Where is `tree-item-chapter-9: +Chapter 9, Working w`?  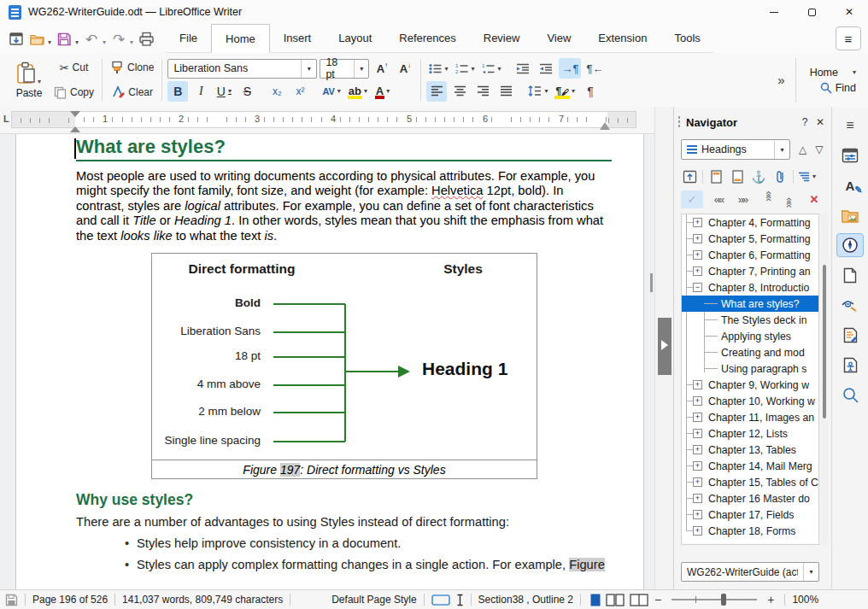 tree-item-chapter-9: +Chapter 9, Working w is located at coordinates (750, 384).